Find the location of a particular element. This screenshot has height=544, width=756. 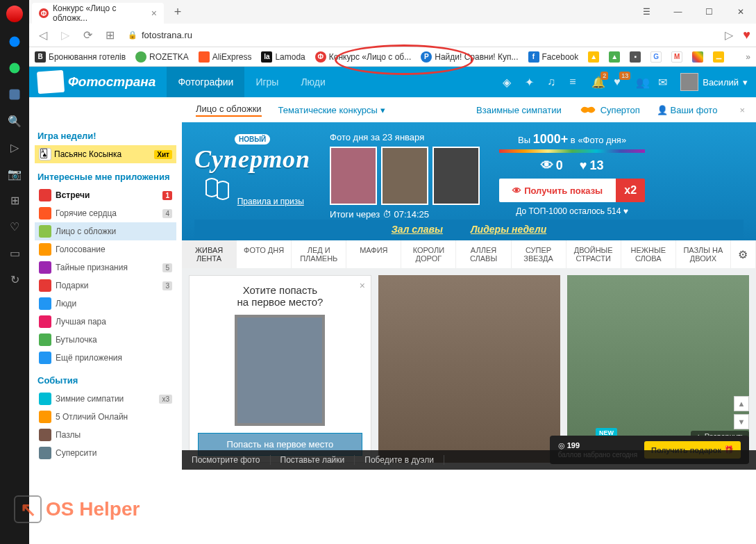

whatsapp-icon is located at coordinates (15, 68).